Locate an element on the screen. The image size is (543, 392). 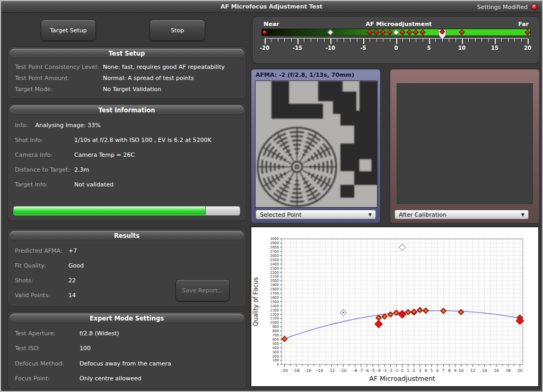
selected-point-preview-panel: AFMA: -2 (f/2.8, 1/13s, 70mm) is located at coordinates (316, 146).